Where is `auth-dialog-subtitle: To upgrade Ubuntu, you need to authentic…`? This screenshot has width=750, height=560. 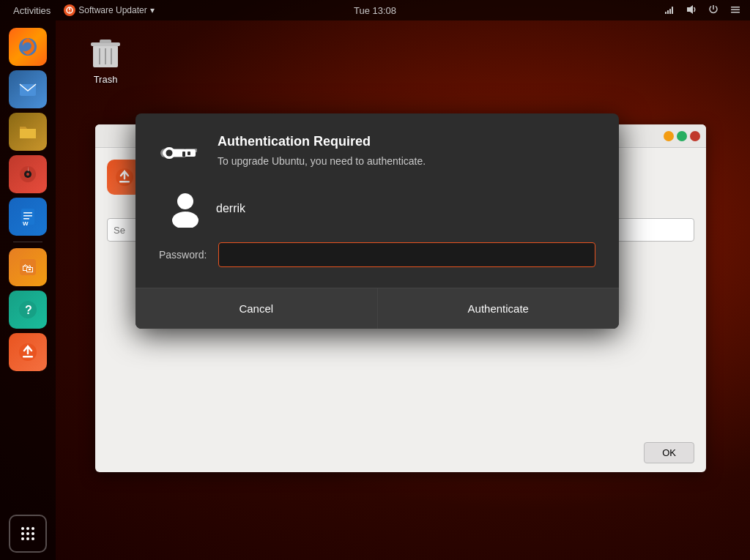
auth-dialog-subtitle: To upgrade Ubuntu, you need to authentic… is located at coordinates (322, 161).